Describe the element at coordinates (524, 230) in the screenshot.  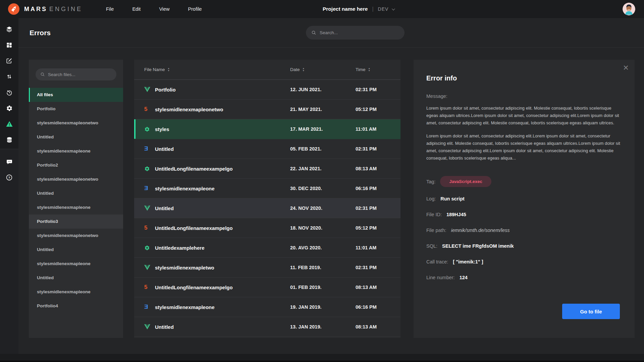
I see `error-field: File path:iemnik/smth.de/sonem/less` at that location.